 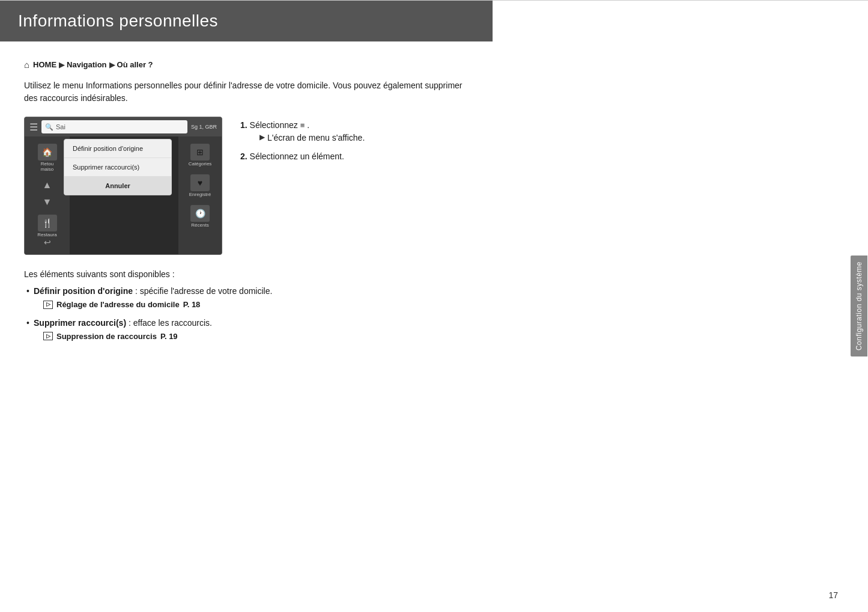 What do you see at coordinates (246, 274) in the screenshot?
I see `elements-intro: Les éléments suivants sont disponibles :` at bounding box center [246, 274].